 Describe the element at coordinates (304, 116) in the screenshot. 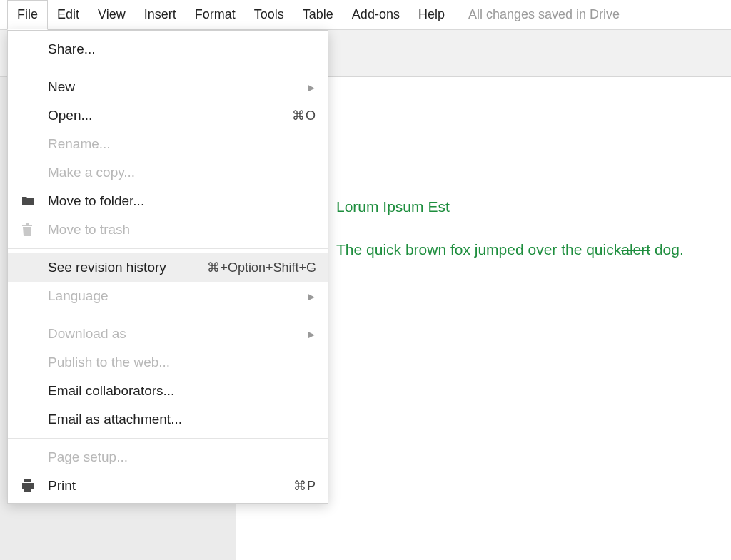

I see `file-open-shortcut: ⌘O` at that location.